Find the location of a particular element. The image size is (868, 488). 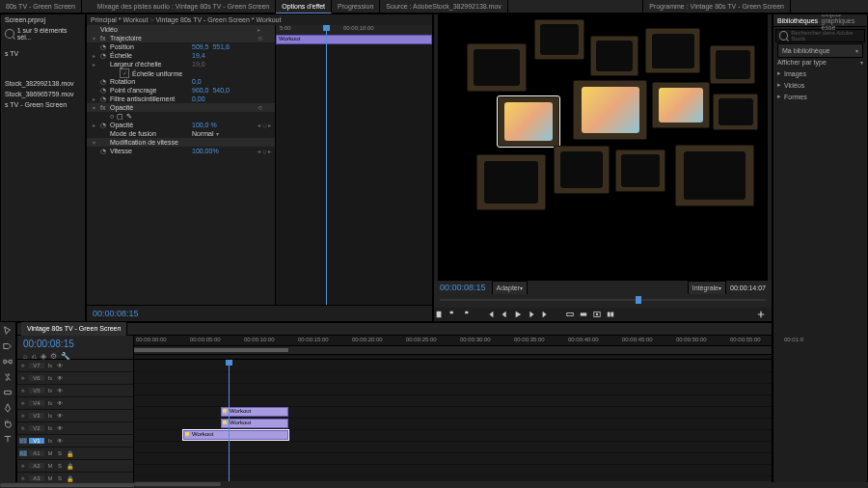

mute-icon: M is located at coordinates (50, 453).